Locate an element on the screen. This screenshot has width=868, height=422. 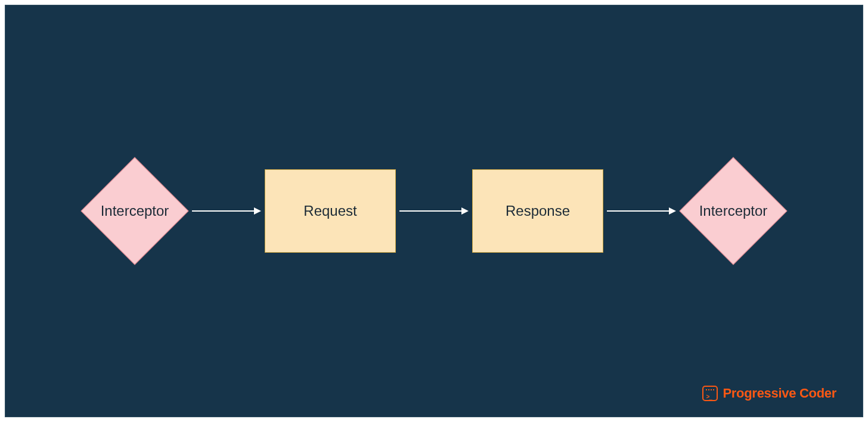
node-response: Response is located at coordinates (538, 211).